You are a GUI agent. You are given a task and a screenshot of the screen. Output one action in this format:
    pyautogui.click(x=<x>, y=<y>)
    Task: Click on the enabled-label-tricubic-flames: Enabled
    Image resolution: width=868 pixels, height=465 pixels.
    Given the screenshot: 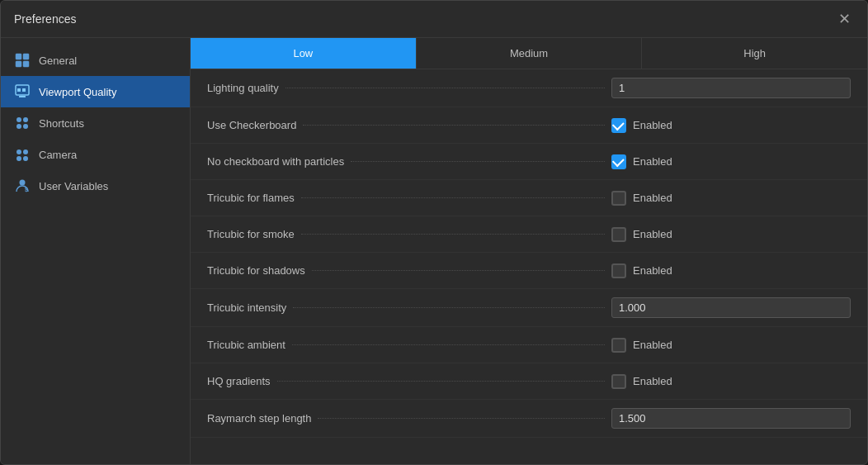 What is the action you would take?
    pyautogui.click(x=653, y=198)
    